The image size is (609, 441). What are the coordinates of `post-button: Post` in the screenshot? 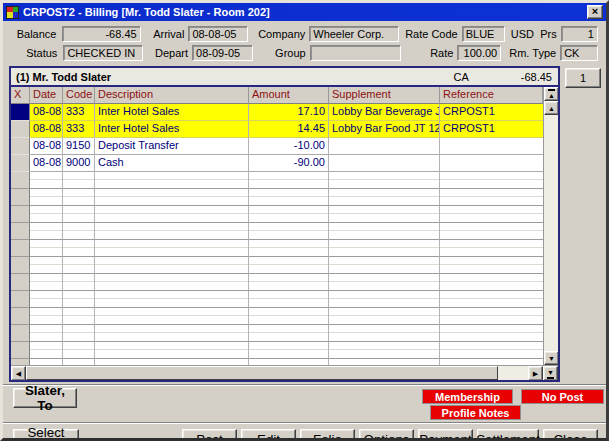 It's located at (210, 435).